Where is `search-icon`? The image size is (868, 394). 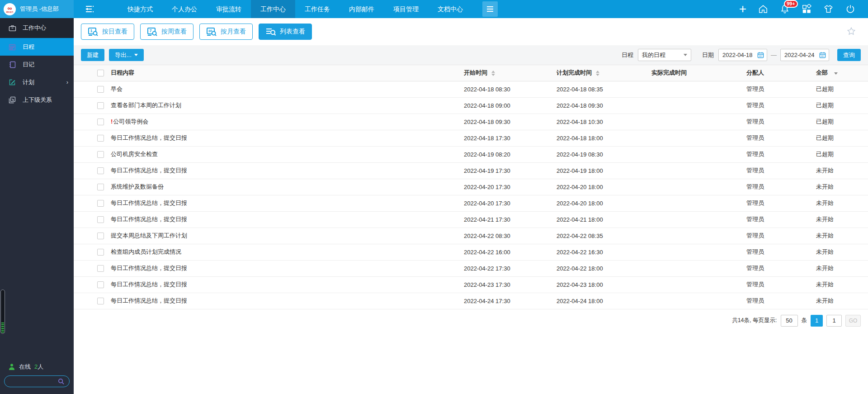 search-icon is located at coordinates (61, 382).